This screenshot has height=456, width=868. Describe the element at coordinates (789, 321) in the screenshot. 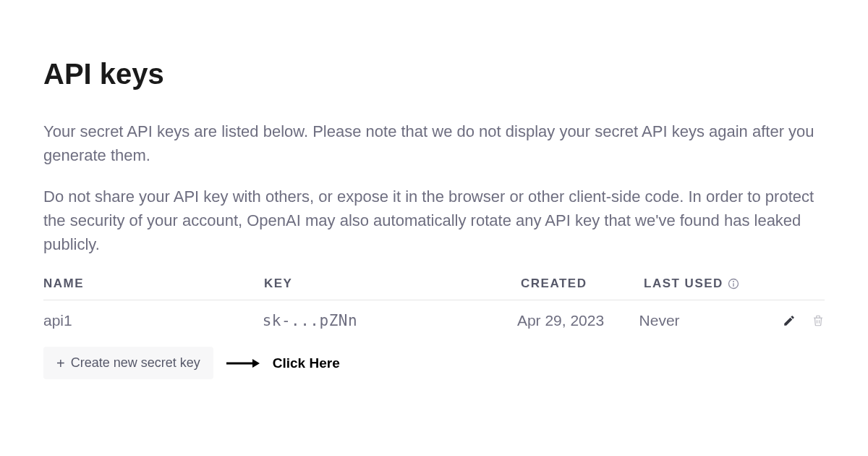

I see `edit-icon` at that location.